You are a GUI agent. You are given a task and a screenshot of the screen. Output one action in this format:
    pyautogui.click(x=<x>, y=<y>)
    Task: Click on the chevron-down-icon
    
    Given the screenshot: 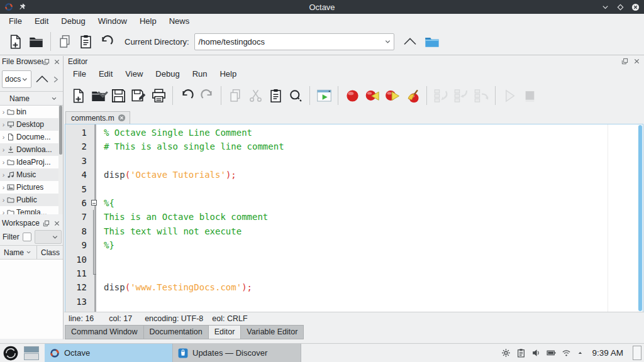 What is the action you would take?
    pyautogui.click(x=25, y=79)
    